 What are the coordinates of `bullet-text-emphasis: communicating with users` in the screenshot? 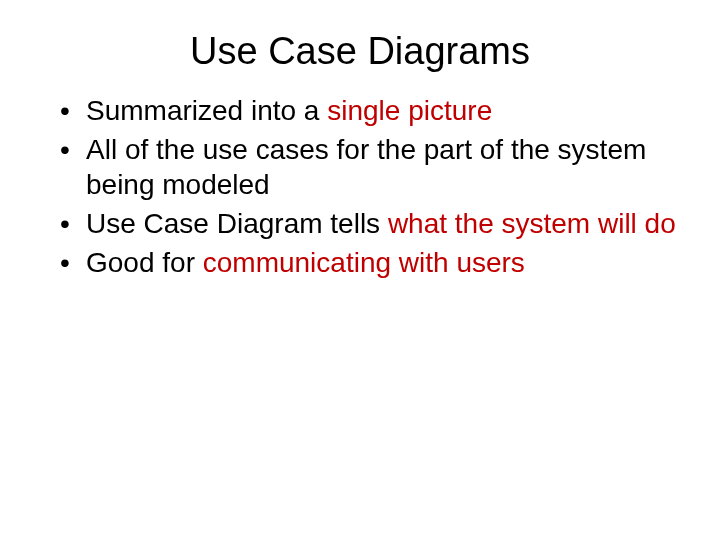 It's located at (364, 262).